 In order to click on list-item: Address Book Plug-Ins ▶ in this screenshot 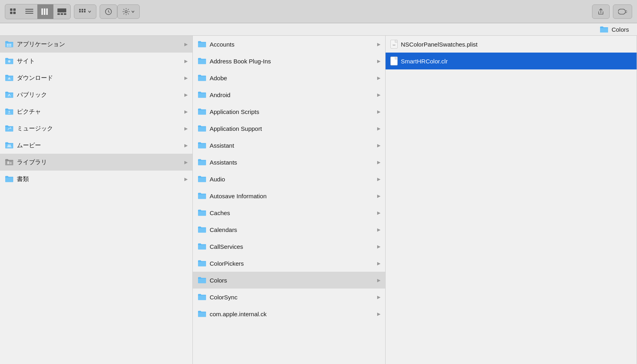, I will do `click(289, 61)`.